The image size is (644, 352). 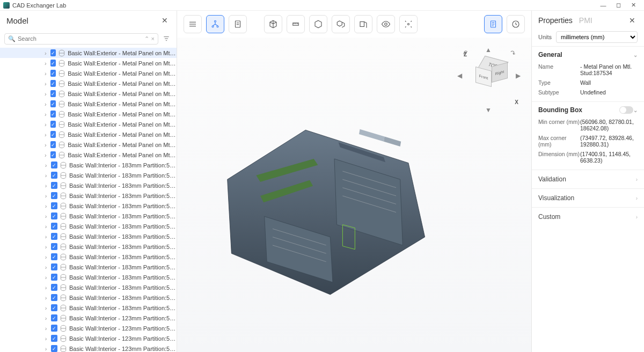 I want to click on info-button, so click(x=493, y=24).